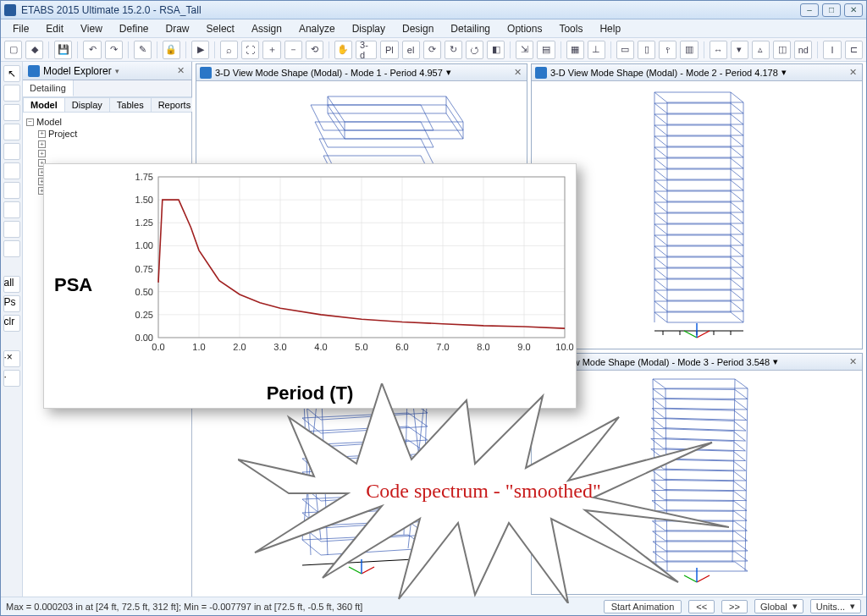  Describe the element at coordinates (178, 29) in the screenshot. I see `menu-draw: Draw` at that location.